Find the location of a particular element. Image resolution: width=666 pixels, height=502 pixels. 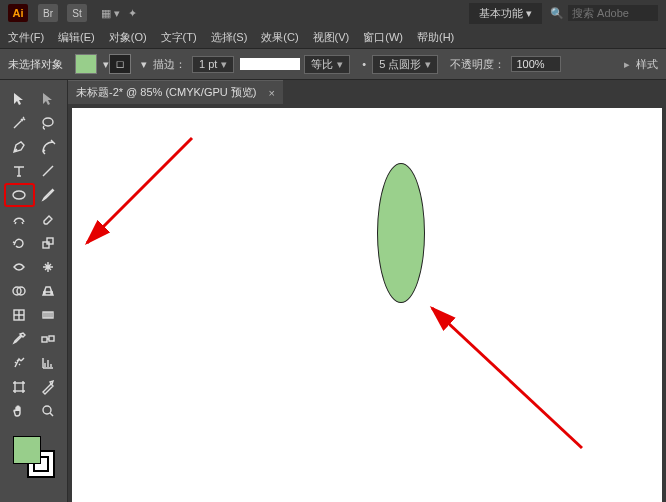

artboard-tool is located at coordinates (20, 387).